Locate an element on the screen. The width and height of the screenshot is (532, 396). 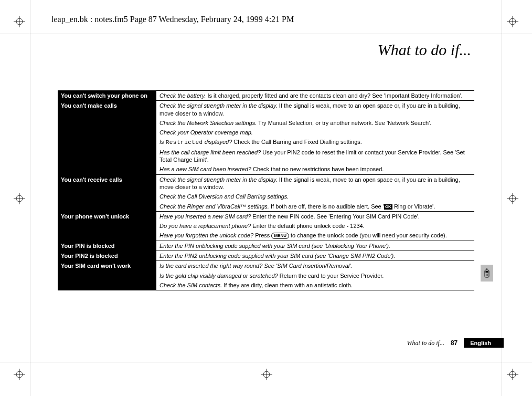
solution-text: Is the card inserted the right way round… is located at coordinates (315, 266).